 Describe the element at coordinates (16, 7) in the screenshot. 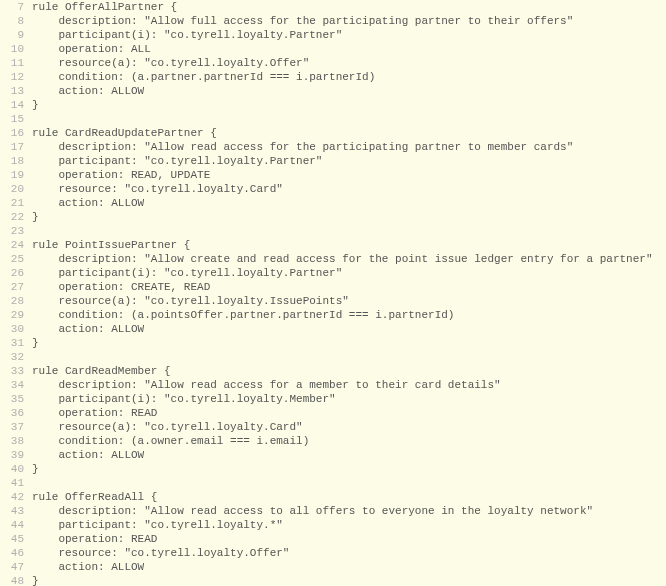

I see `line-number: 7` at that location.